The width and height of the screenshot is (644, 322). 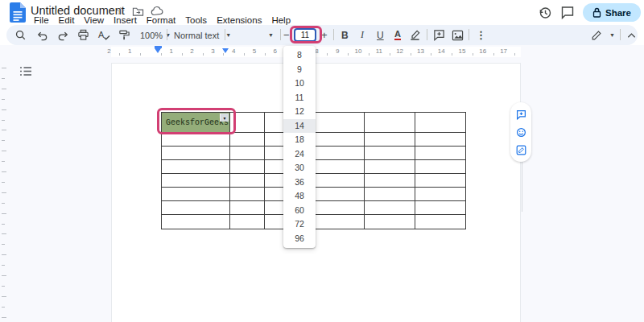 I want to click on print-icon, so click(x=84, y=35).